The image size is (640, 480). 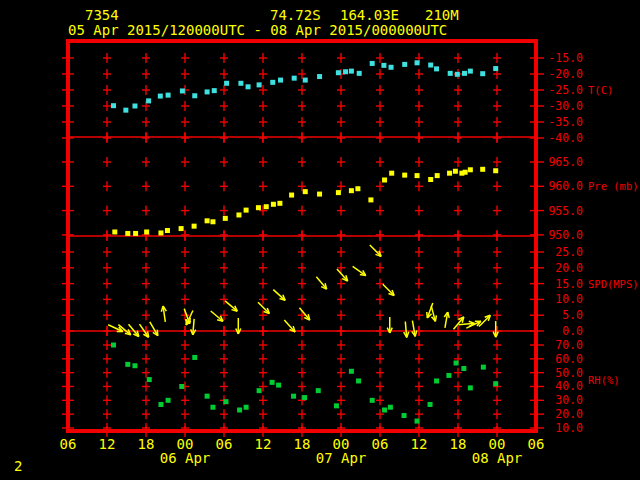 What do you see at coordinates (604, 380) in the screenshot?
I see `panel-unit-label: RH(%)` at bounding box center [604, 380].